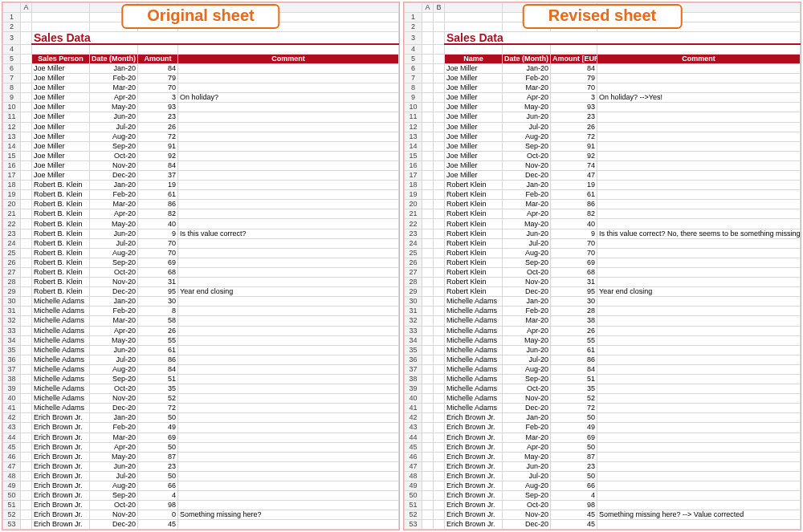  I want to click on table-row: 33Michelle AdamsApr-2026, so click(201, 331).